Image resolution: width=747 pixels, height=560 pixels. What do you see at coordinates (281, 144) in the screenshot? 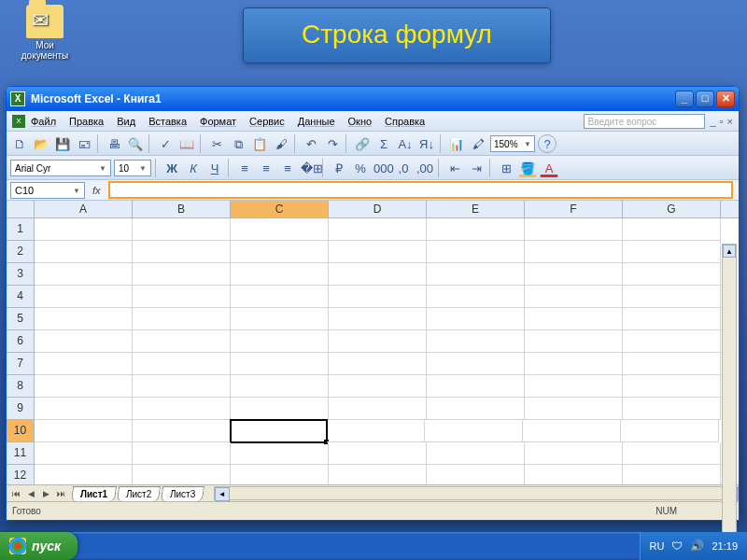
I see `formatpainter-icon: 🖌` at bounding box center [281, 144].